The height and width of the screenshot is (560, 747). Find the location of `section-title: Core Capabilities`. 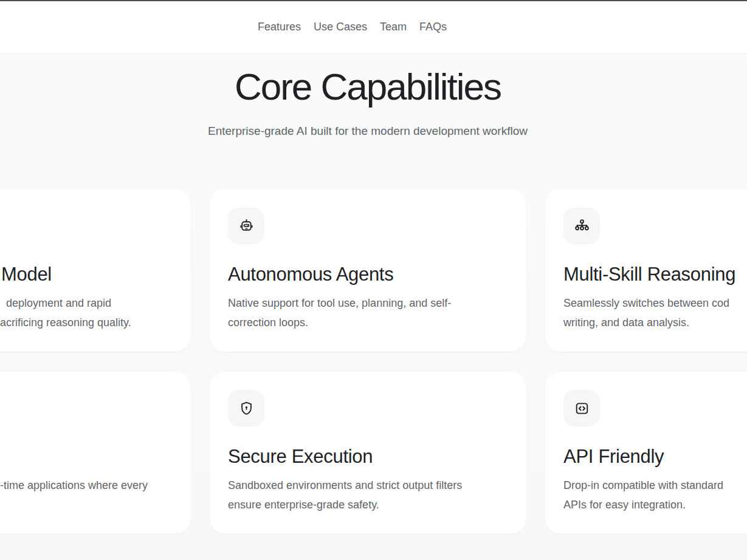

section-title: Core Capabilities is located at coordinates (373, 86).